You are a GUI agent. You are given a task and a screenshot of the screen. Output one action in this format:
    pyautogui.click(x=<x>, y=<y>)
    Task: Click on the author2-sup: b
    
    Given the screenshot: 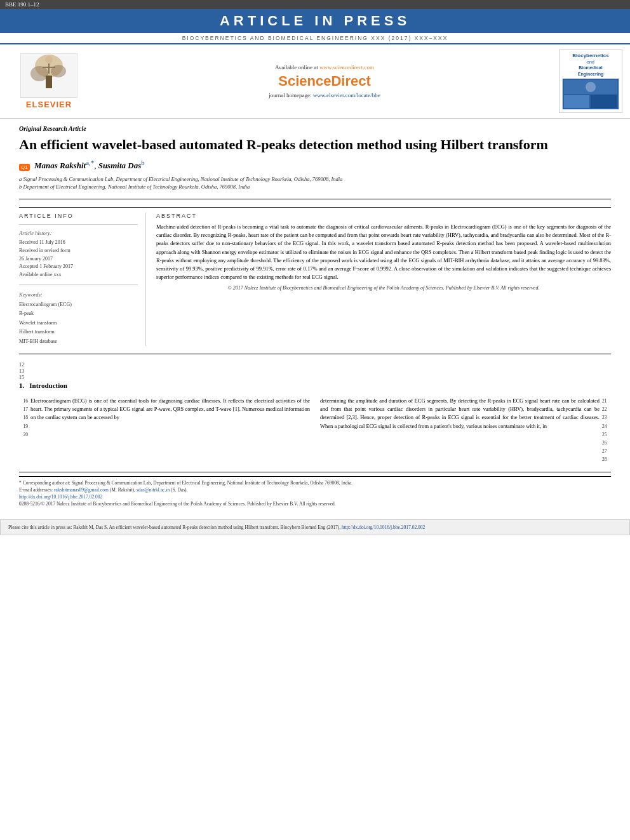 What is the action you would take?
    pyautogui.click(x=142, y=163)
    